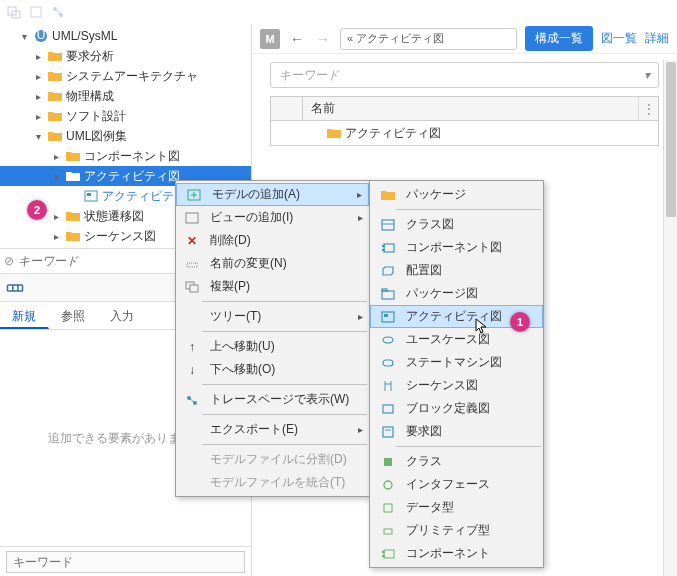 This screenshot has width=677, height=576. Describe the element at coordinates (456, 270) in the screenshot. I see `submenu-deployment-diag: 配置図` at that location.